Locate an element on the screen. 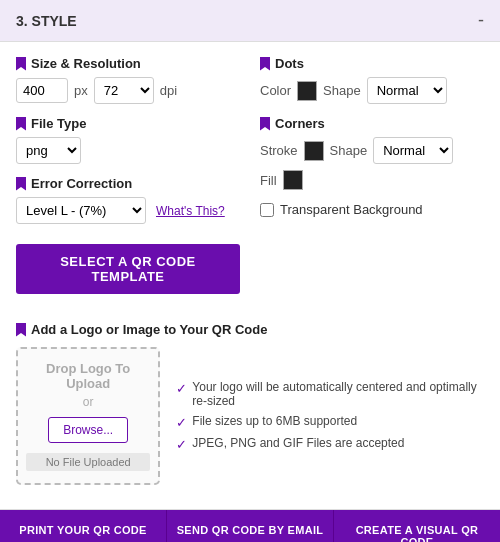 The image size is (500, 542). print-qr-button: PRINT YOUR QR CODE 🖨 is located at coordinates (84, 526).